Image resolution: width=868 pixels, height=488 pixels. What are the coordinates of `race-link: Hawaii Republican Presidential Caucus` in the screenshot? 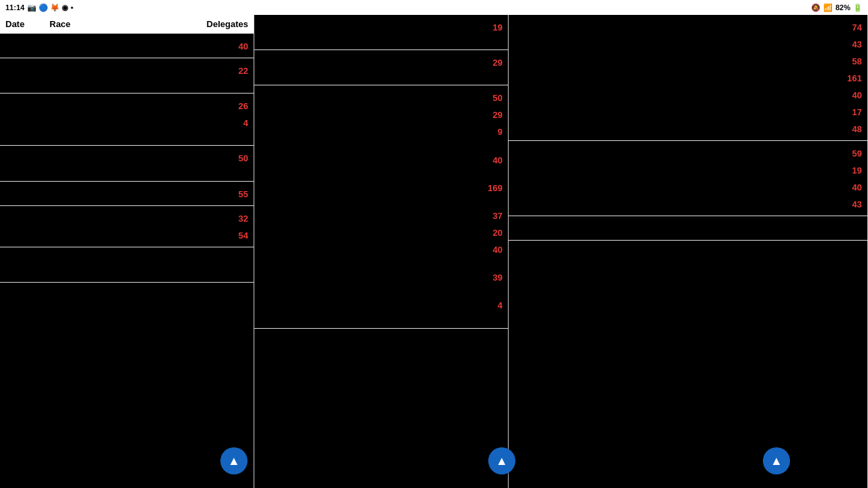 It's located at (629, 169).